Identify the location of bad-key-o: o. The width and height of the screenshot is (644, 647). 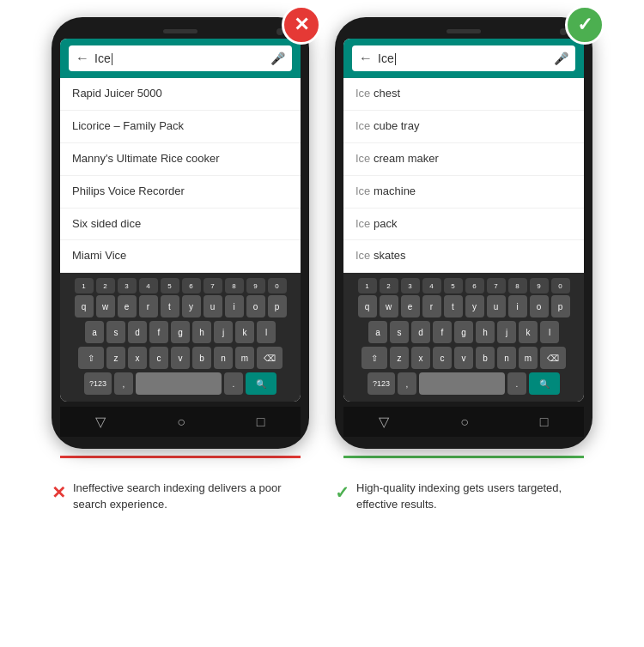
(256, 306).